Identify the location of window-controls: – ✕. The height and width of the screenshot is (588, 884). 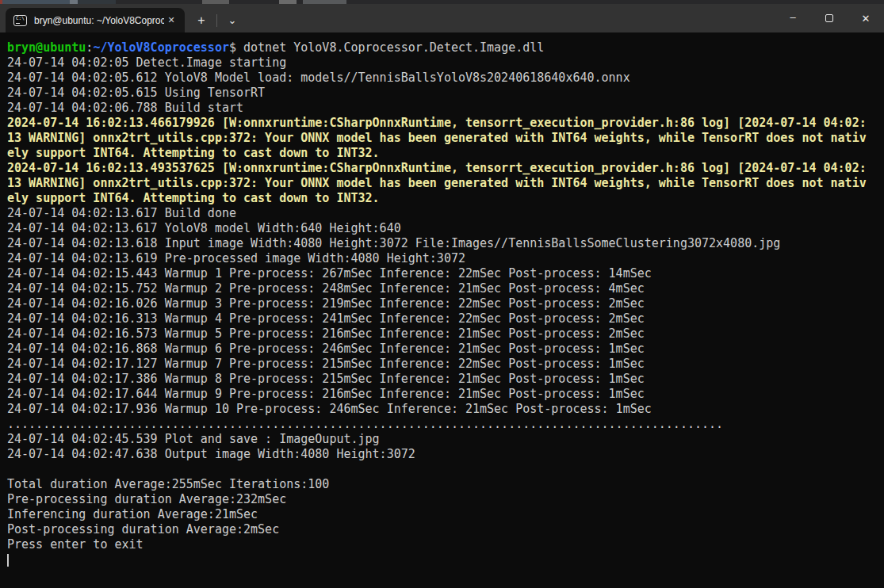
(829, 18).